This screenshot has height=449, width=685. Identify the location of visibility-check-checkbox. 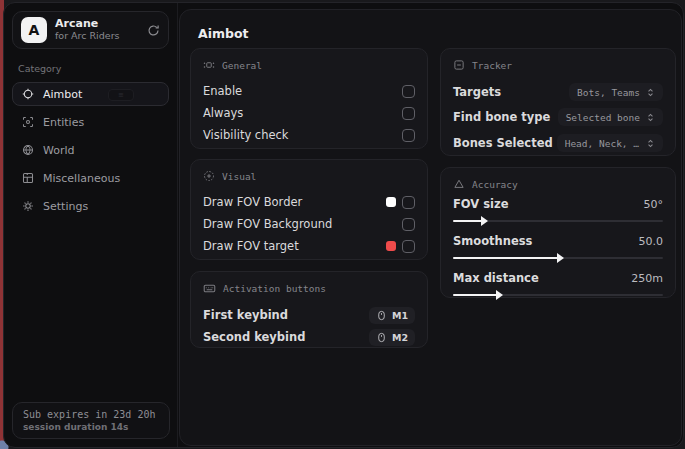
(408, 136).